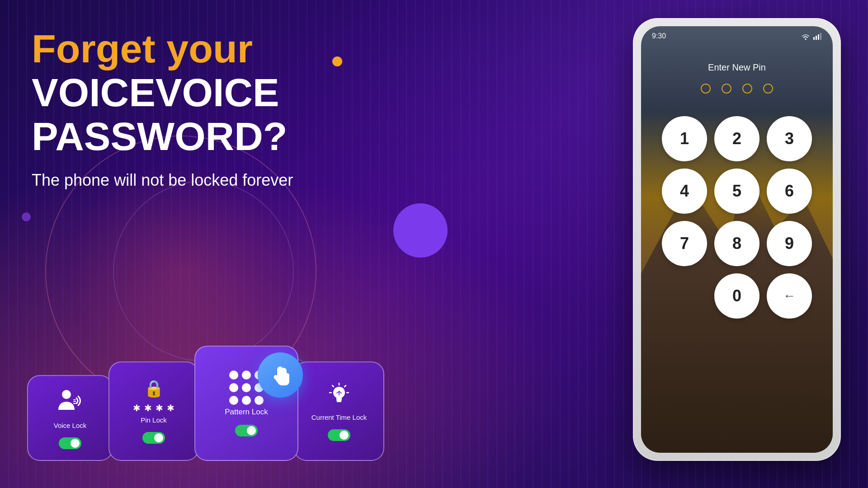 The width and height of the screenshot is (868, 488). What do you see at coordinates (684, 244) in the screenshot?
I see `numpad-7: 7` at bounding box center [684, 244].